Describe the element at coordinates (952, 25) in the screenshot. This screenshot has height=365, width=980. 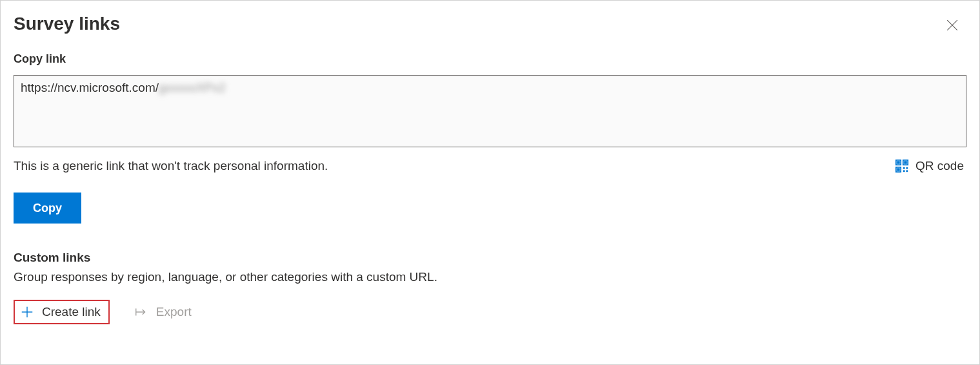
I see `close-button` at that location.